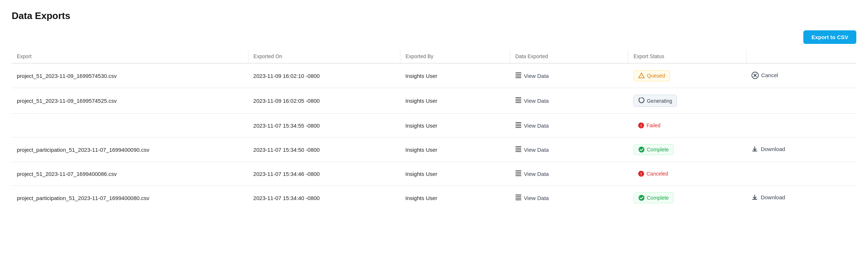 The height and width of the screenshot is (275, 868). Describe the element at coordinates (830, 37) in the screenshot. I see `export-to-csv-button: Export to CSV` at that location.